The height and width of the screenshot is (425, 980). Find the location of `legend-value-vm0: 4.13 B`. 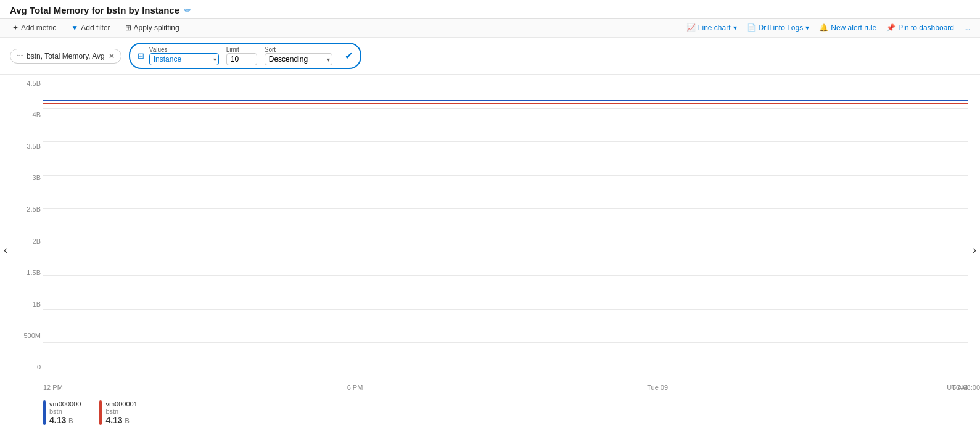

legend-value-vm0: 4.13 B is located at coordinates (65, 420).